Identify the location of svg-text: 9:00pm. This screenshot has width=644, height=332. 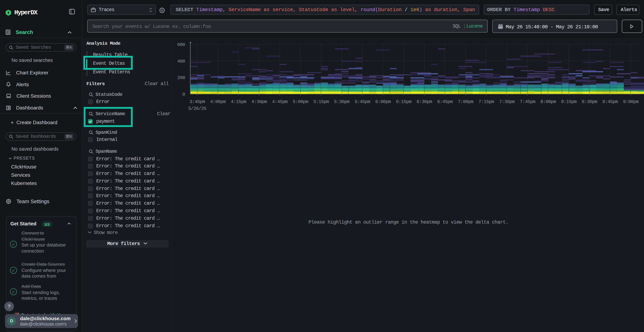
(631, 102).